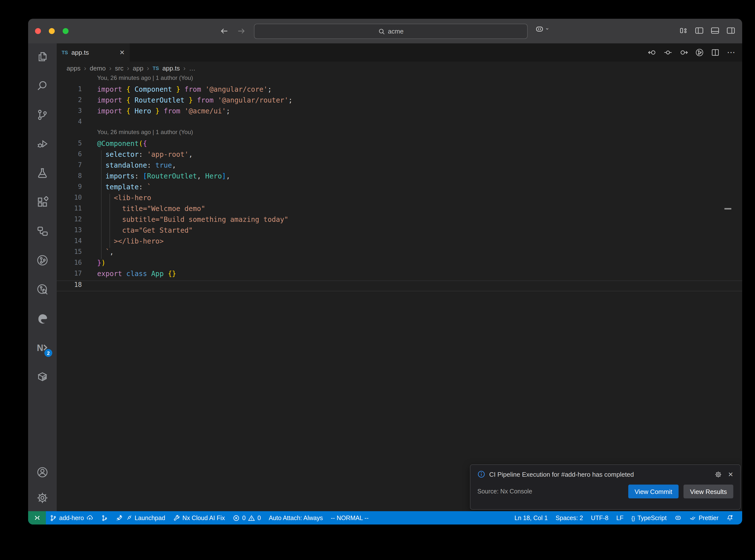  What do you see at coordinates (399, 102) in the screenshot?
I see `code-row: 2import { RouterOutlet } from '@angular/…` at bounding box center [399, 102].